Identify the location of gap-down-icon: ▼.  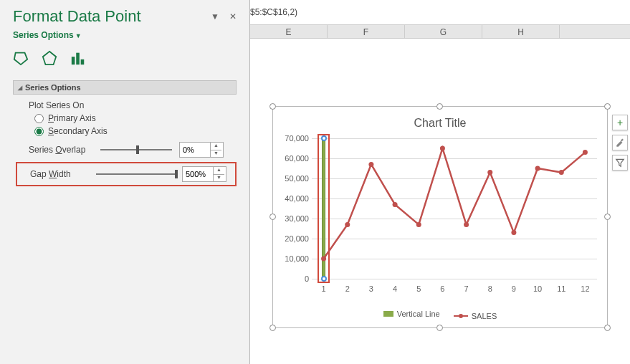
(219, 178).